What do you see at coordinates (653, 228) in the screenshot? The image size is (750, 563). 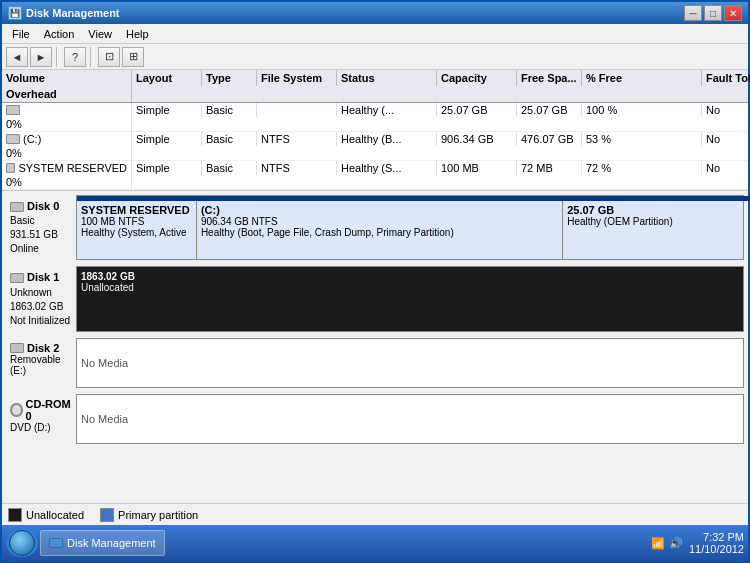 I see `disk0-partition-oem: 25.07 GB Healthy (OEM Partition)` at bounding box center [653, 228].